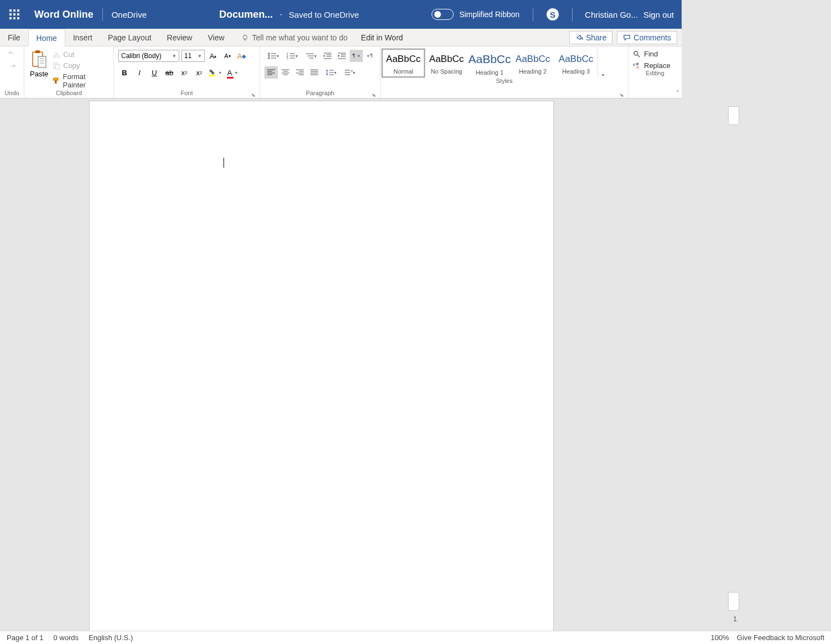 This screenshot has width=831, height=644. Describe the element at coordinates (216, 38) in the screenshot. I see `tab-view: View` at that location.